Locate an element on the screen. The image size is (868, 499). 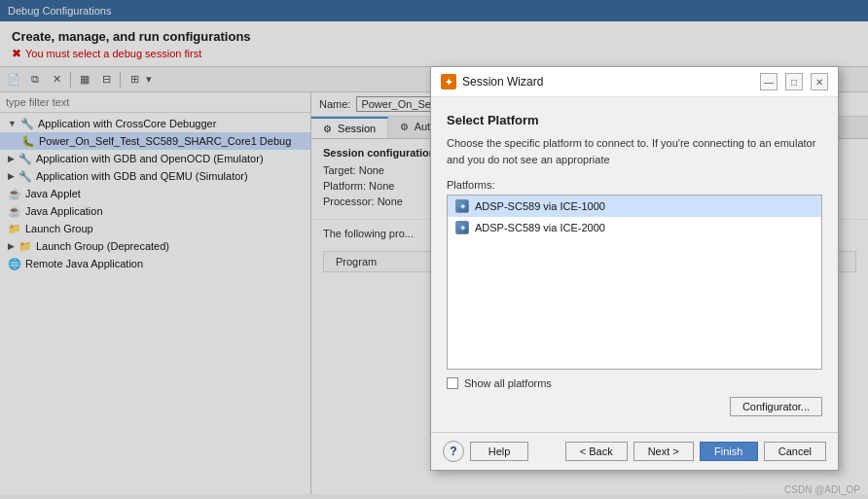
dialog-footer: ? Help < Back Next > Finish Cancel is located at coordinates (634, 451).